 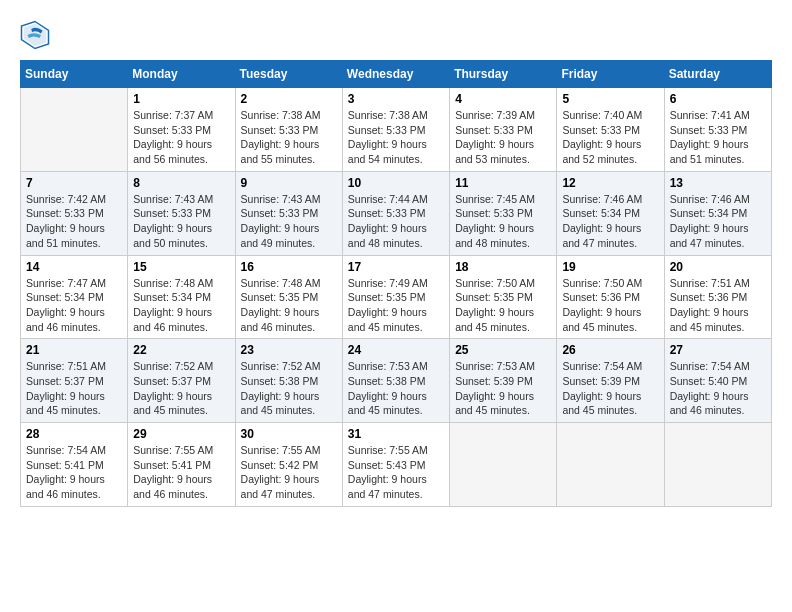 I want to click on logo-icon, so click(x=35, y=35).